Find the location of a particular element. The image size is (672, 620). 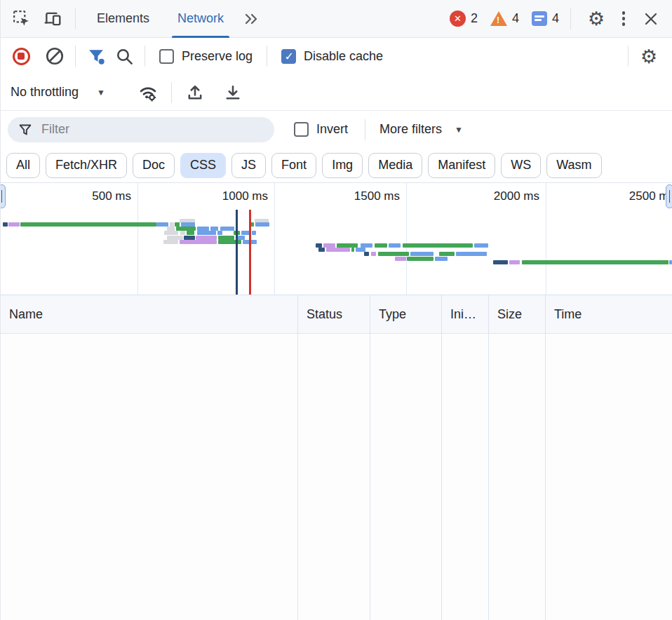

record-network-log-button is located at coordinates (21, 56).